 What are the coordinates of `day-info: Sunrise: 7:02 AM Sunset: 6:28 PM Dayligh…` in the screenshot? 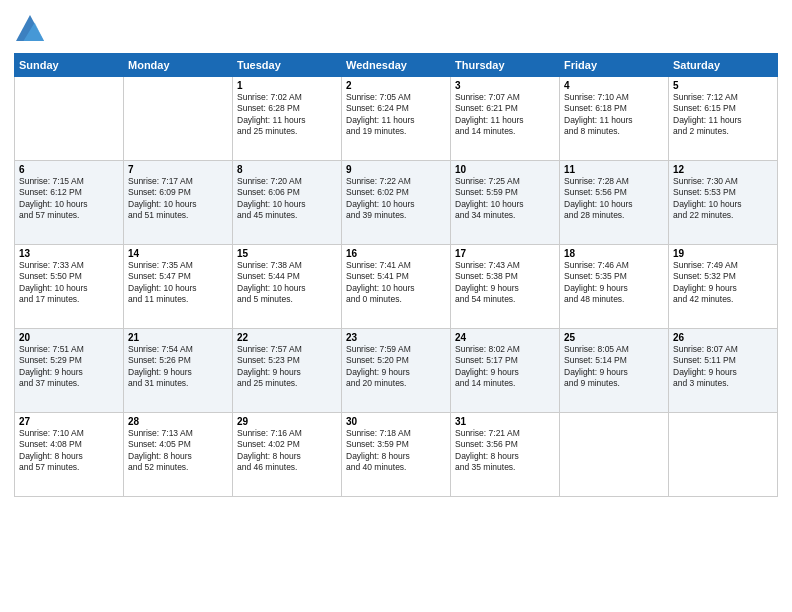 It's located at (287, 115).